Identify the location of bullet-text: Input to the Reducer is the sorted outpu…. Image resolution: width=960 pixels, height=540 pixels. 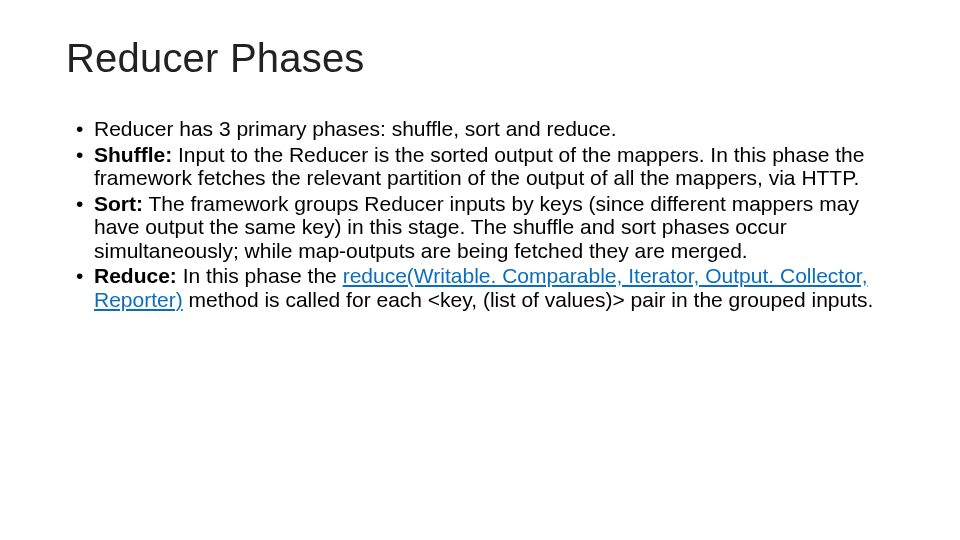
(479, 166).